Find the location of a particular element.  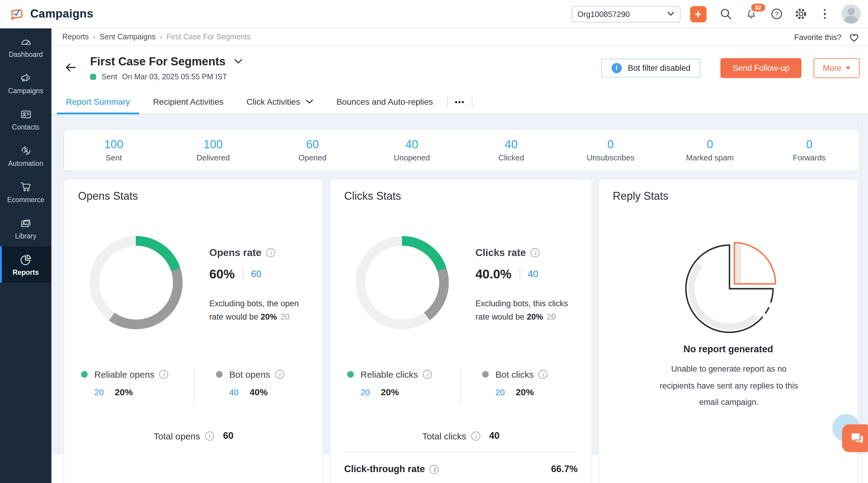

breadcrumb-current: First Case For Segments is located at coordinates (208, 37).